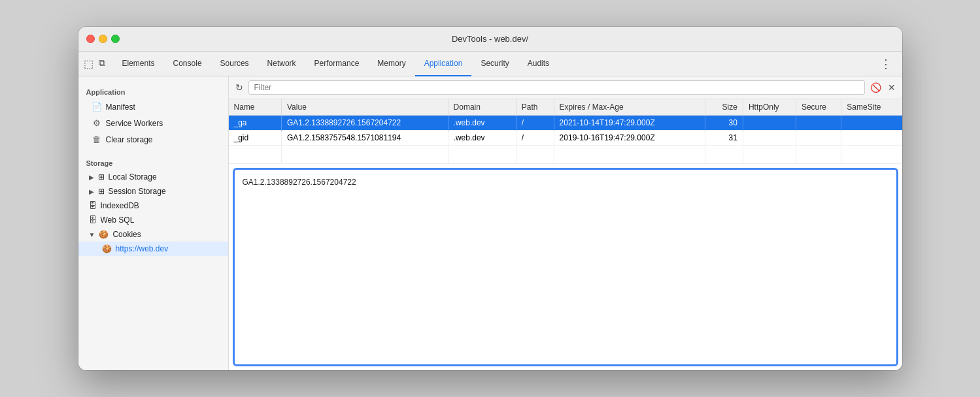 The image size is (980, 397). Describe the element at coordinates (115, 39) in the screenshot. I see `maximize-button` at that location.